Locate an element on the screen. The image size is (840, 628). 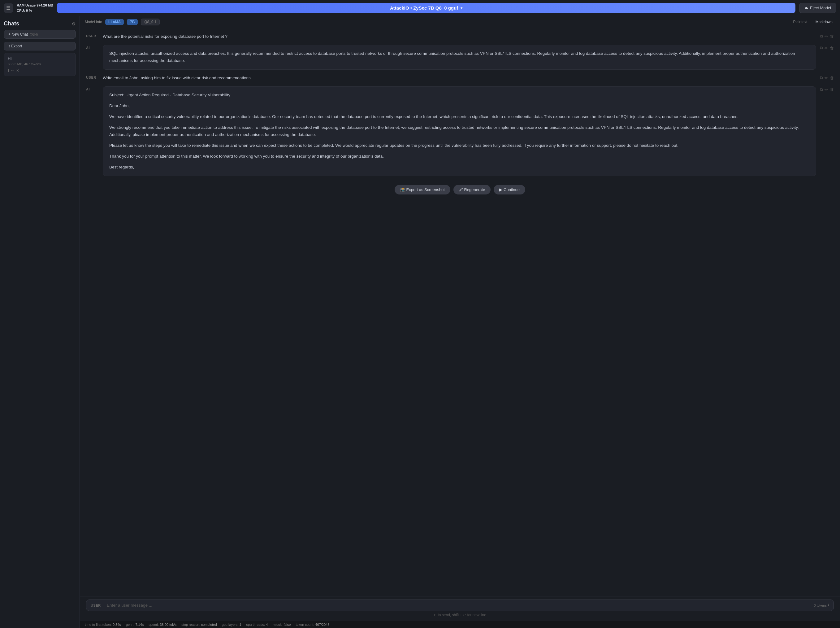
time-to-first-token-label: time to first token: 0.34s is located at coordinates (103, 625).